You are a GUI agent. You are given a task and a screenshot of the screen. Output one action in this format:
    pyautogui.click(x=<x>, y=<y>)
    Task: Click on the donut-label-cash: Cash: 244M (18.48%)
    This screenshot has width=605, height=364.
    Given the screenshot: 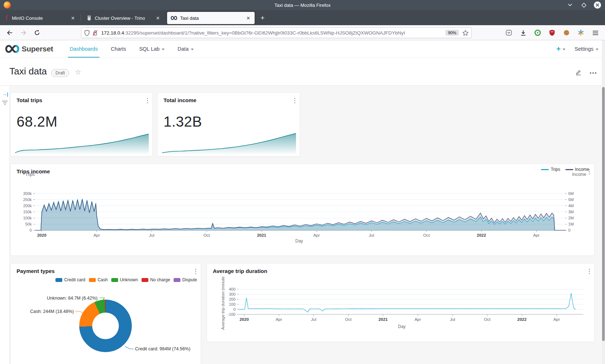 What is the action you would take?
    pyautogui.click(x=52, y=311)
    